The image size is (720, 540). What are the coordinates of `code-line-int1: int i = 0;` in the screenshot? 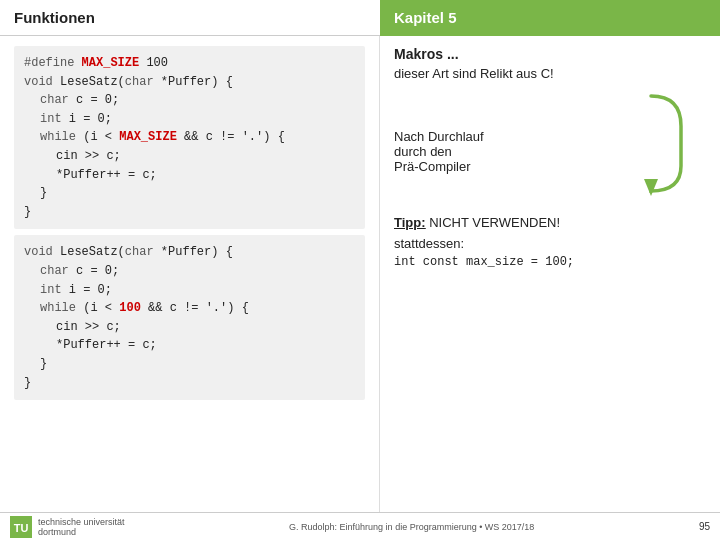 It's located at (198, 120).